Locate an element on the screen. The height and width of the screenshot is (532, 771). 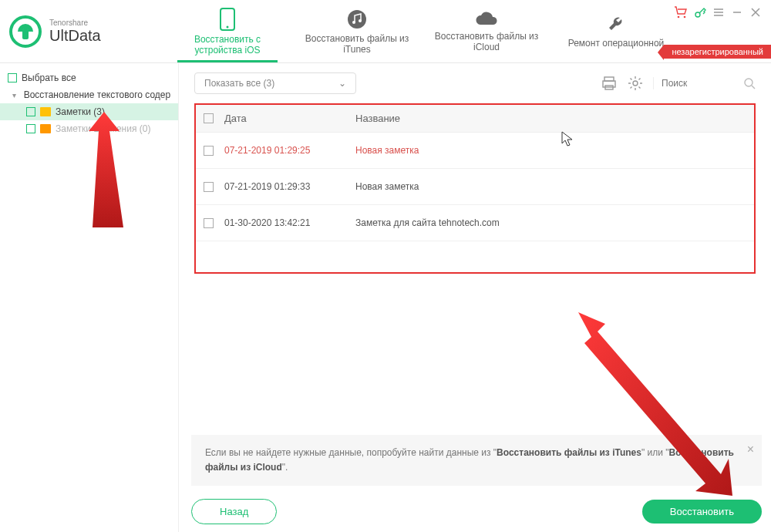
filter-dropdown: Показать все (3) ⌄ is located at coordinates (275, 83).